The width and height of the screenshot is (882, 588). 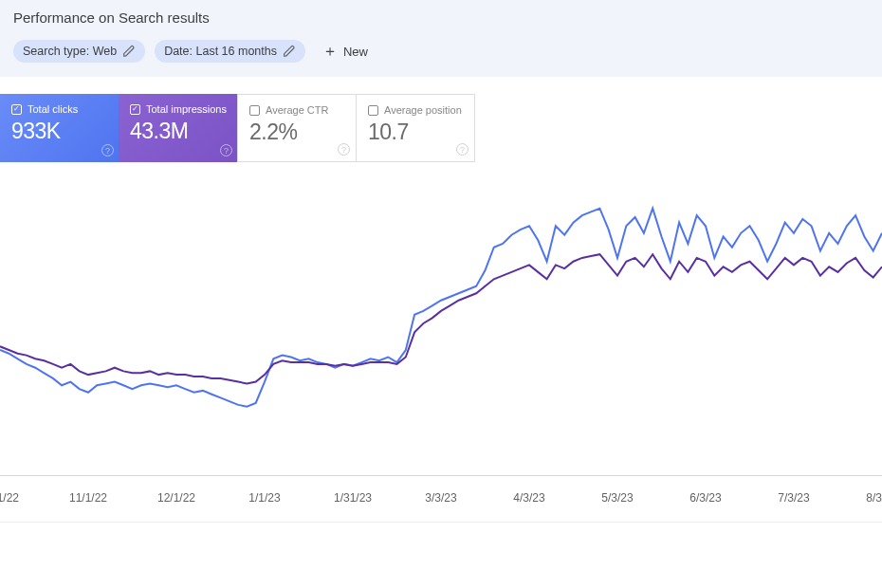 What do you see at coordinates (441, 499) in the screenshot?
I see `x-axis: 10/1/2211/1/2212/1/221/1/231/31/233/3/23…` at bounding box center [441, 499].